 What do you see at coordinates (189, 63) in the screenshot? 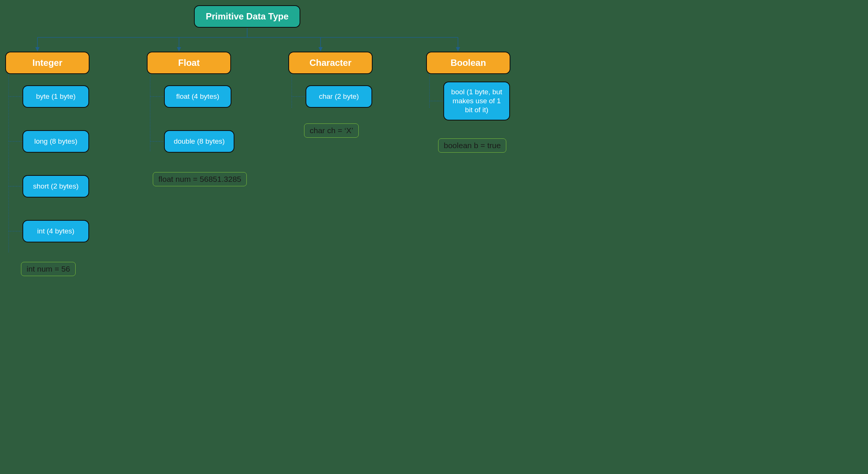
I see `category-float: Float` at bounding box center [189, 63].